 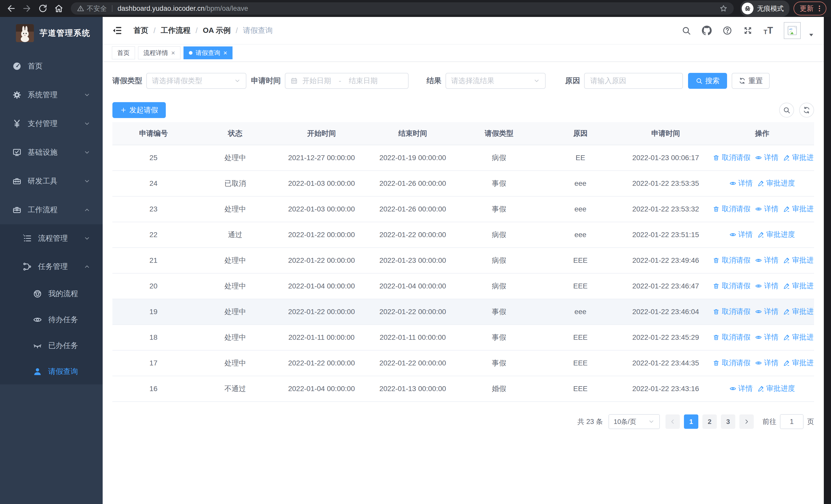 I want to click on browser-menu-dots-icon, so click(x=820, y=9).